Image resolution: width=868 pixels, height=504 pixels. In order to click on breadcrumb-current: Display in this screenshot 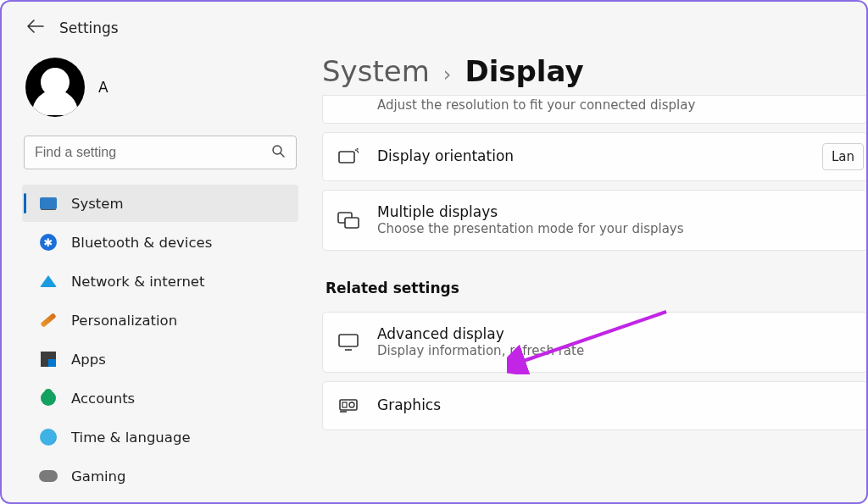, I will do `click(524, 71)`.